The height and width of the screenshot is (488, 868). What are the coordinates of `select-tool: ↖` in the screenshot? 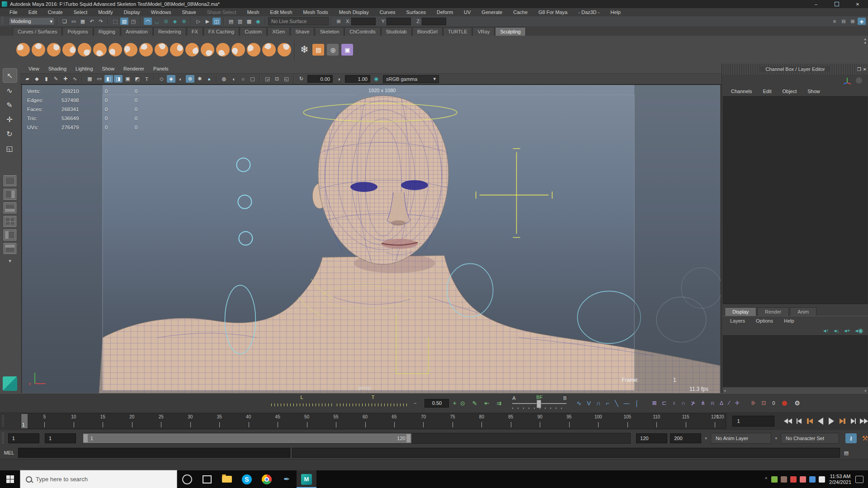 It's located at (10, 75).